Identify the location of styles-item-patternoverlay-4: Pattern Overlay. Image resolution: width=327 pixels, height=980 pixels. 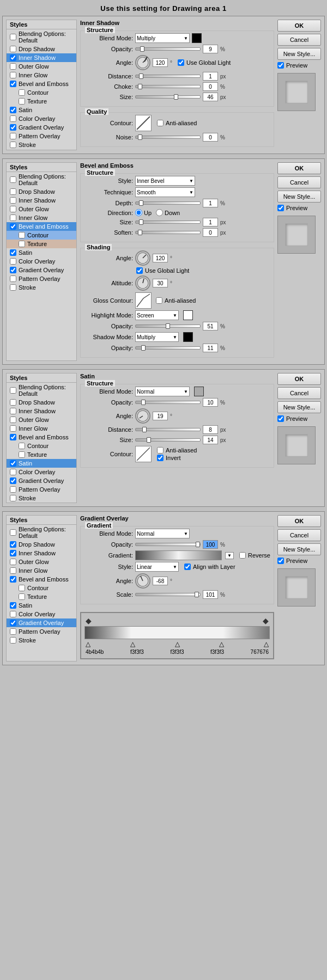
(41, 632).